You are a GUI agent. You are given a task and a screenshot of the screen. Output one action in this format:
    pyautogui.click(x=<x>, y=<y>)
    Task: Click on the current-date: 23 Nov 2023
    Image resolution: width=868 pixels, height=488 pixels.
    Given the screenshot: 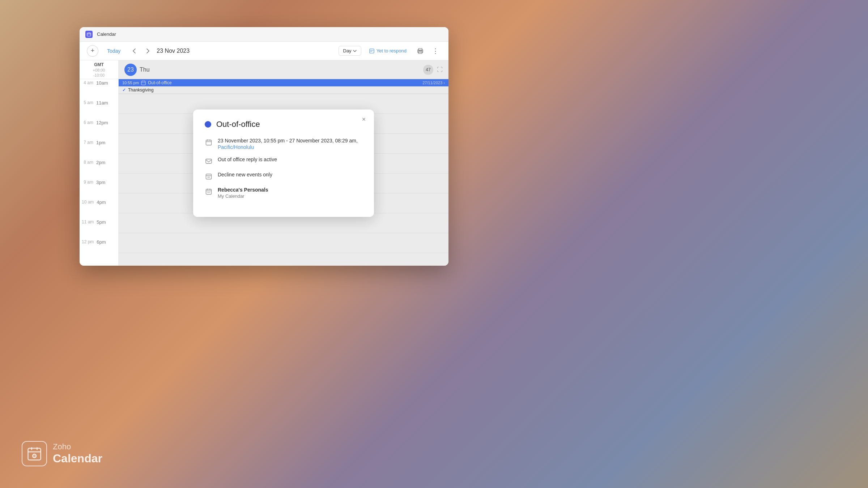 What is the action you would take?
    pyautogui.click(x=246, y=51)
    